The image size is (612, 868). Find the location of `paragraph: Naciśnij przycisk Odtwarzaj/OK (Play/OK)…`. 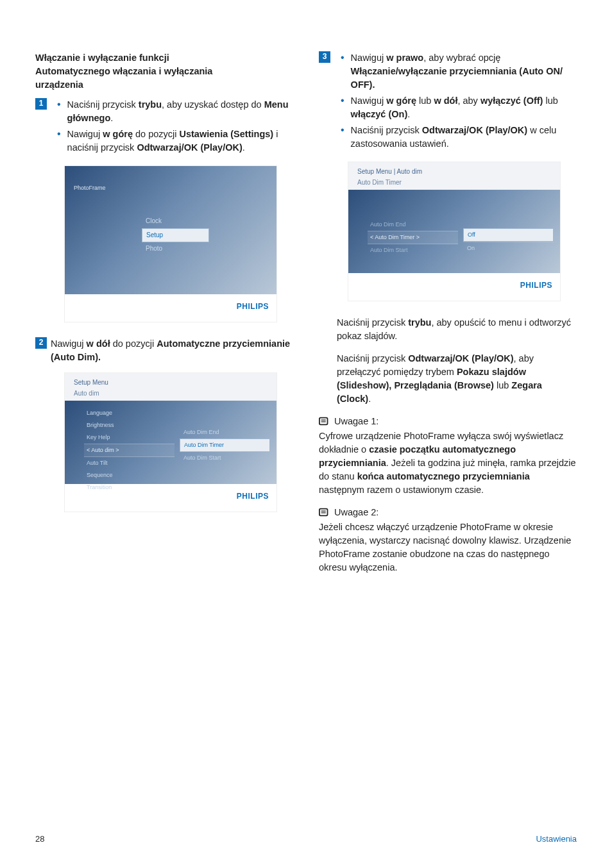

paragraph: Naciśnij przycisk Odtwarzaj/OK (Play/OK)… is located at coordinates (457, 379).